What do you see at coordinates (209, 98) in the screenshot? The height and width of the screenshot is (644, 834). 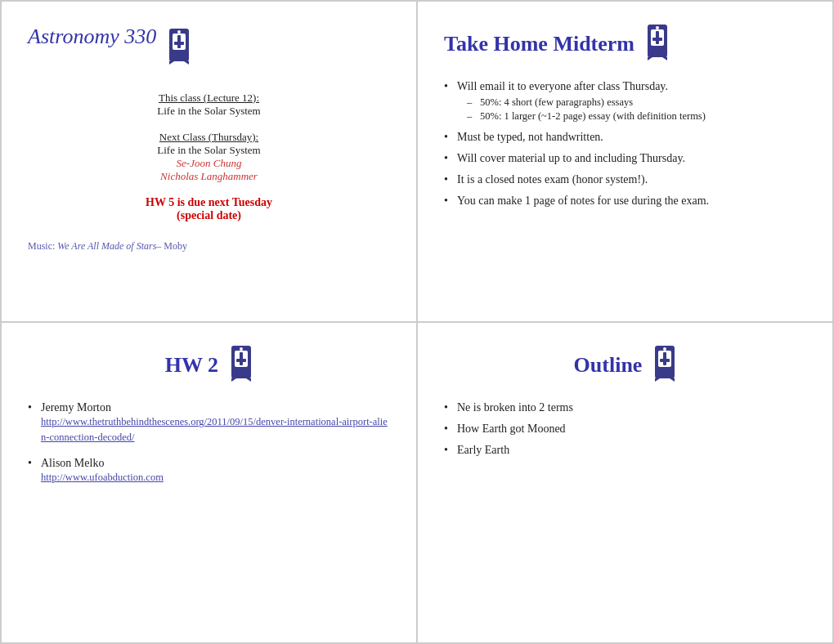 I see `this-class-label: This class (Lecture 12):` at bounding box center [209, 98].